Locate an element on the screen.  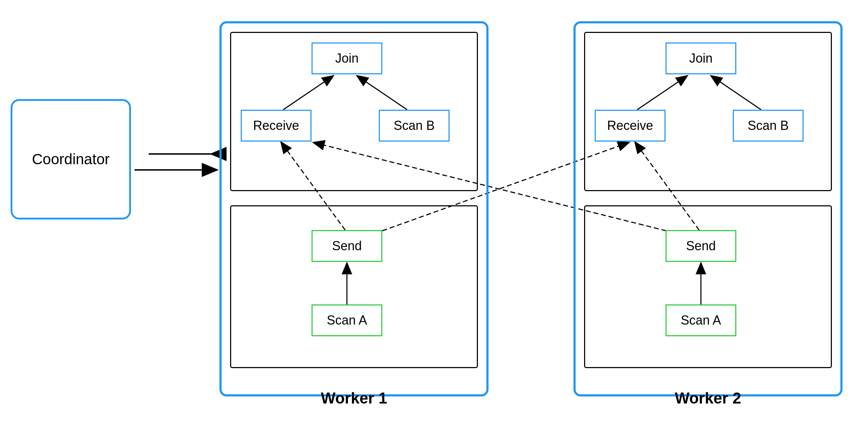
worker1-join-label: Join is located at coordinates (347, 58).